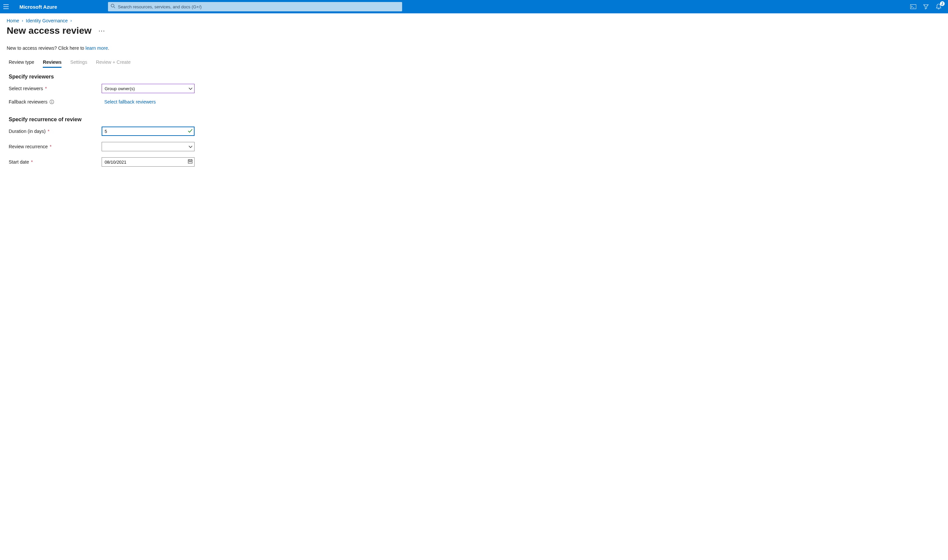 The width and height of the screenshot is (948, 560). What do you see at coordinates (26, 88) in the screenshot?
I see `select-reviewers-label: Select reviewers` at bounding box center [26, 88].